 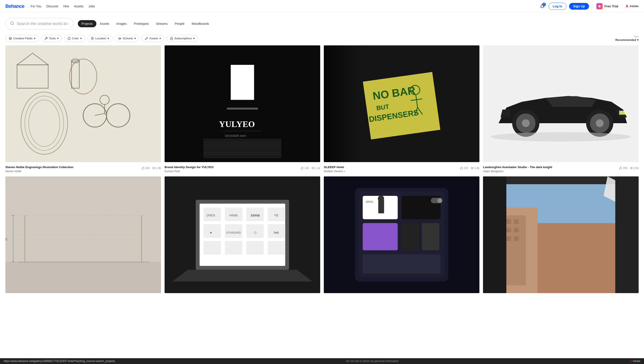 I want to click on svg-text: onn., so click(x=370, y=202).